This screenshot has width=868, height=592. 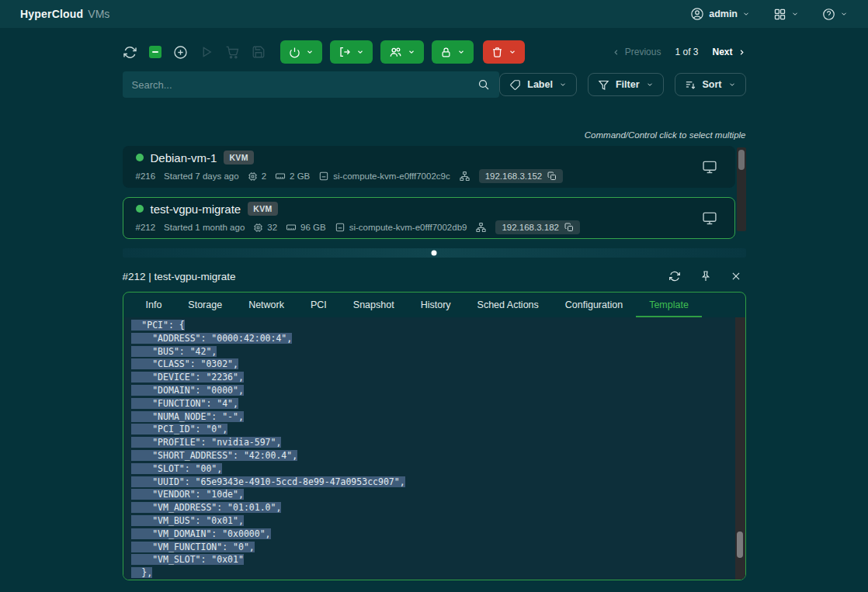 What do you see at coordinates (438, 548) in the screenshot?
I see `code-line: "VM_FUNCTION": "0",` at bounding box center [438, 548].